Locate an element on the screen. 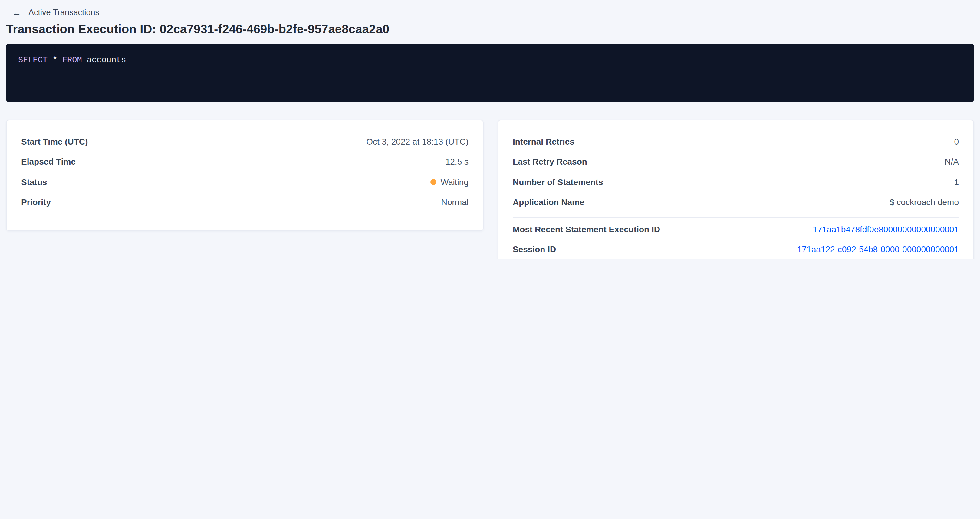 The height and width of the screenshot is (519, 980). back-link-label: Active Transactions is located at coordinates (64, 13).